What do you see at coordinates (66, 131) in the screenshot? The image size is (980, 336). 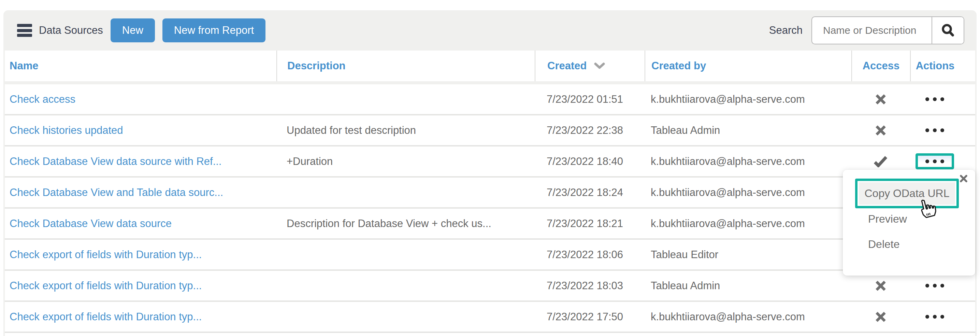 I see `data-source-name-link: Check histories updated` at bounding box center [66, 131].